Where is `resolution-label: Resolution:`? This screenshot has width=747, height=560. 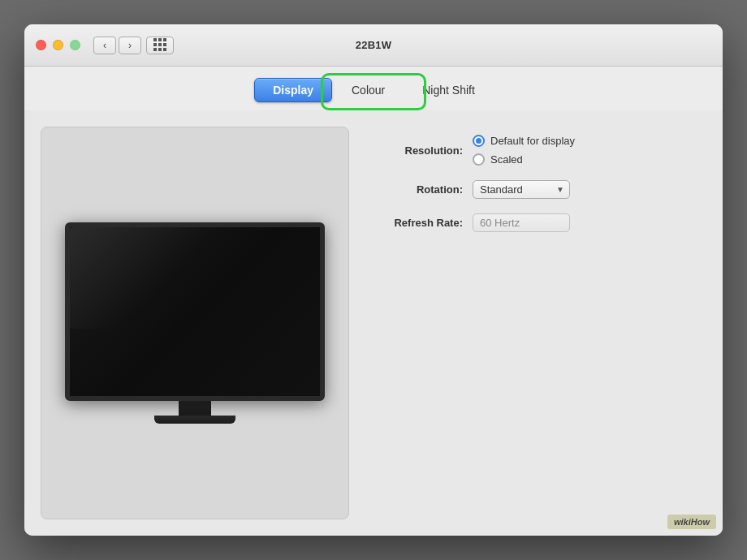
resolution-label: Resolution: is located at coordinates (418, 151).